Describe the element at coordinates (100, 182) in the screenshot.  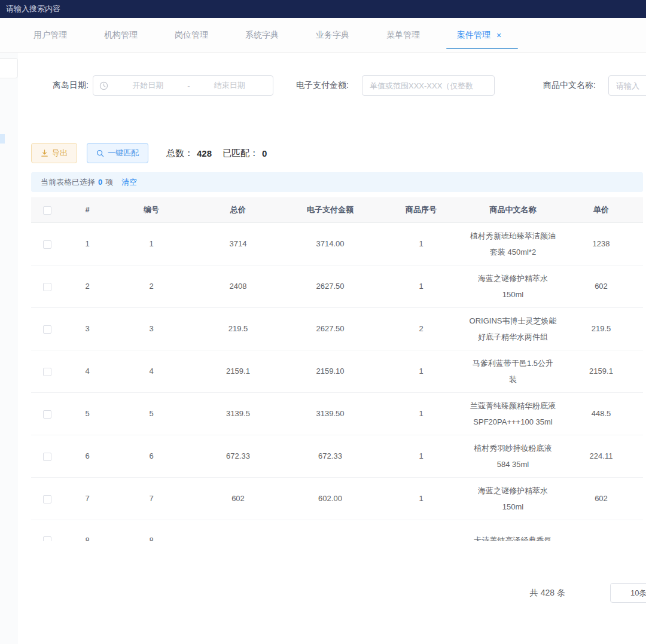
I see `selection-count: 0` at that location.